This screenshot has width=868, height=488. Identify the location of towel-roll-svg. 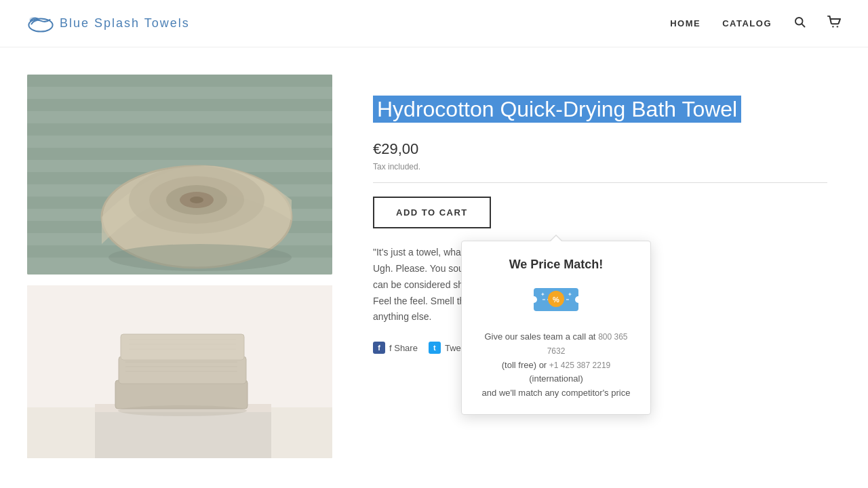
(180, 175).